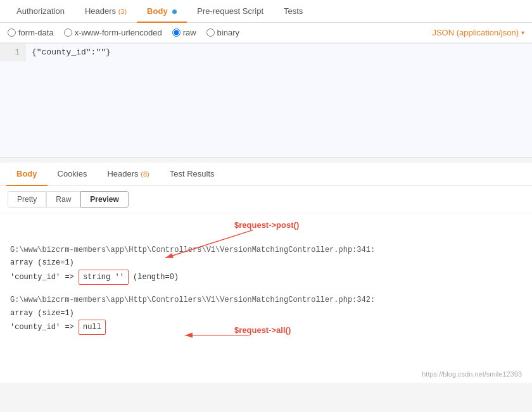 This screenshot has width=532, height=412. I want to click on response-tab-test-results: Test Results, so click(193, 173).